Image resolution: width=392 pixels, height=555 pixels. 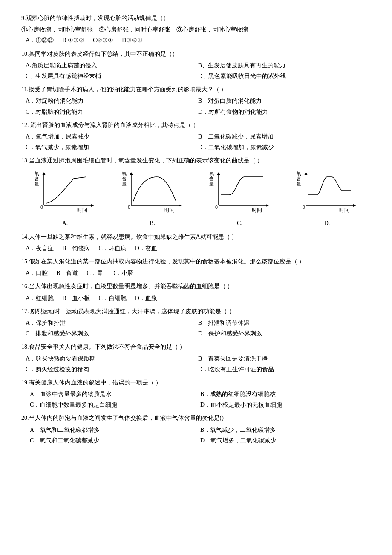 I want to click on option: C、生发层具有感觉神经末梢, so click(x=112, y=76).